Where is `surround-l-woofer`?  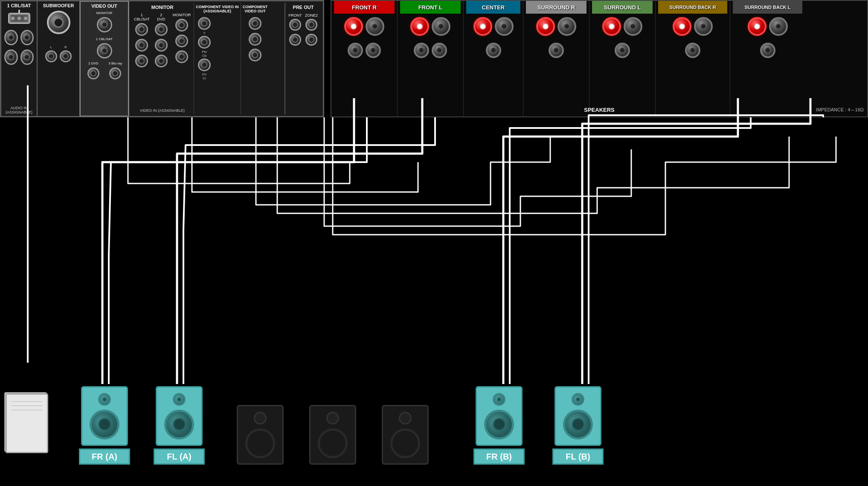 surround-l-woofer is located at coordinates (405, 443).